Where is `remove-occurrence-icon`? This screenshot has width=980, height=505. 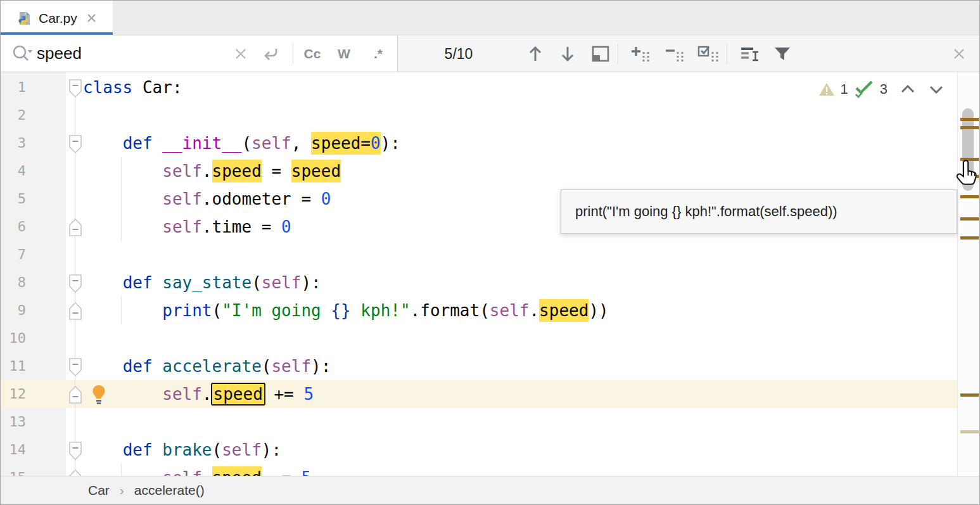 remove-occurrence-icon is located at coordinates (675, 54).